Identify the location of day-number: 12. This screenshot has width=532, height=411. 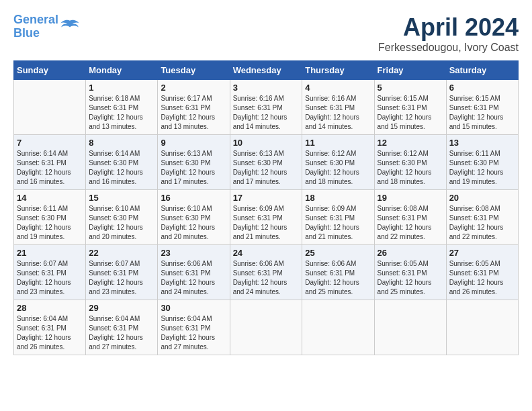
(410, 142).